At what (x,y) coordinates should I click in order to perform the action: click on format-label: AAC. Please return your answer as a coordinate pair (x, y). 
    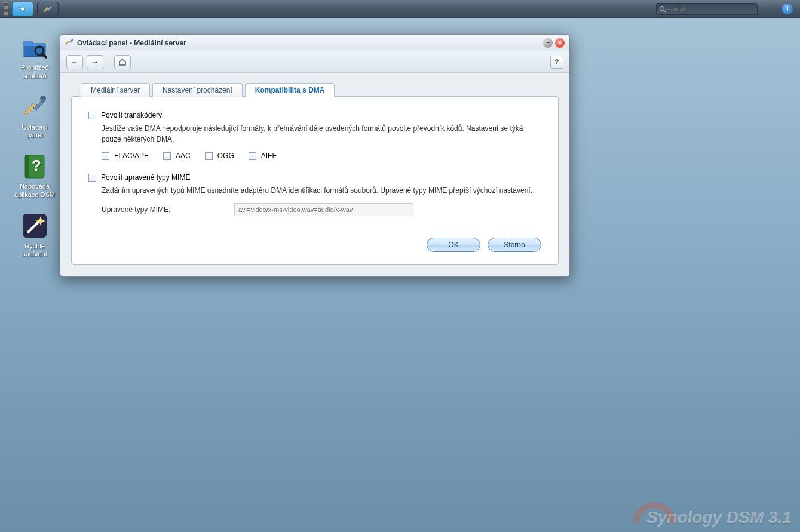
    Looking at the image, I should click on (183, 156).